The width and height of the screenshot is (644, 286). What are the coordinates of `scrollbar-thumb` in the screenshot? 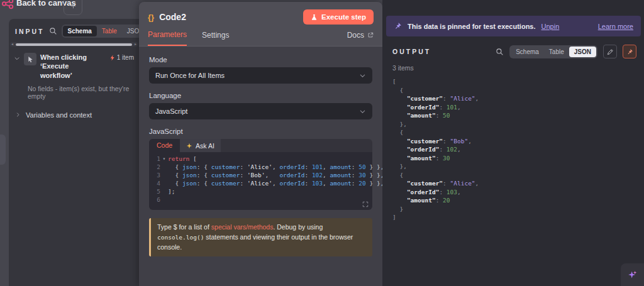 It's located at (74, 45).